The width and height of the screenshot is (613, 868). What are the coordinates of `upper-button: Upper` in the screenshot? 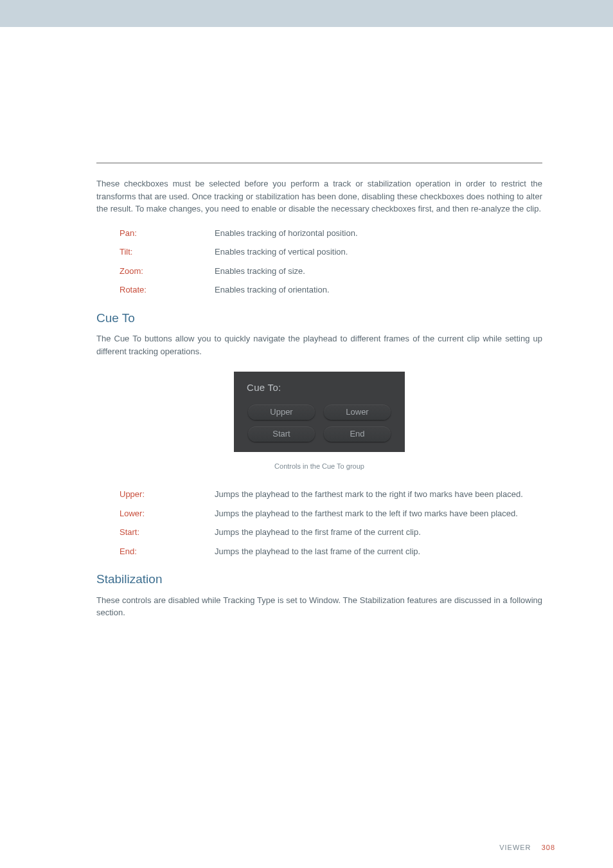 It's located at (281, 412).